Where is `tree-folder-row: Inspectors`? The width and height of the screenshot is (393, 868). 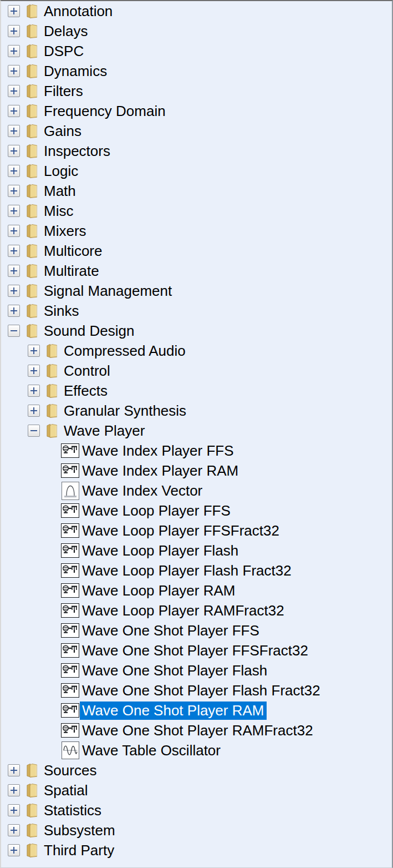
tree-folder-row: Inspectors is located at coordinates (196, 151).